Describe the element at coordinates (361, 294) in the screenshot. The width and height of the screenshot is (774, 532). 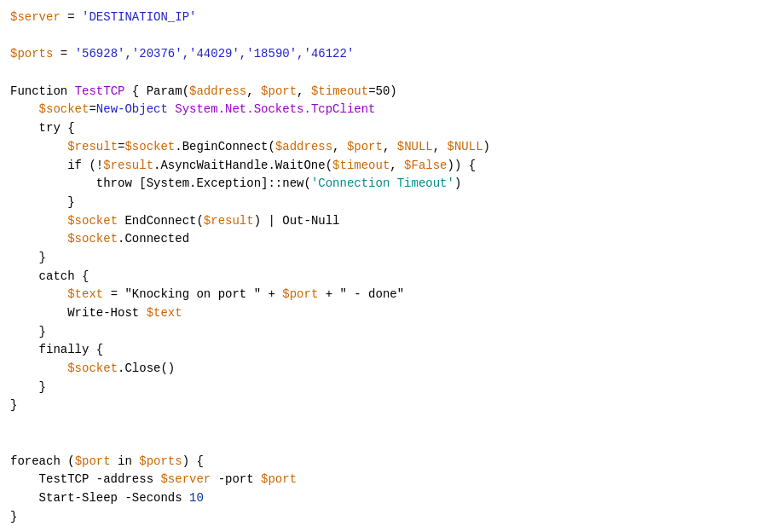
I see `code-token: + " - done"` at that location.